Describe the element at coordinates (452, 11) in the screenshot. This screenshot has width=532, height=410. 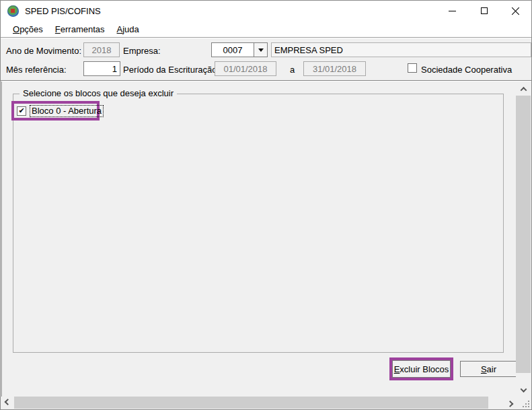
I see `minimize-button` at that location.